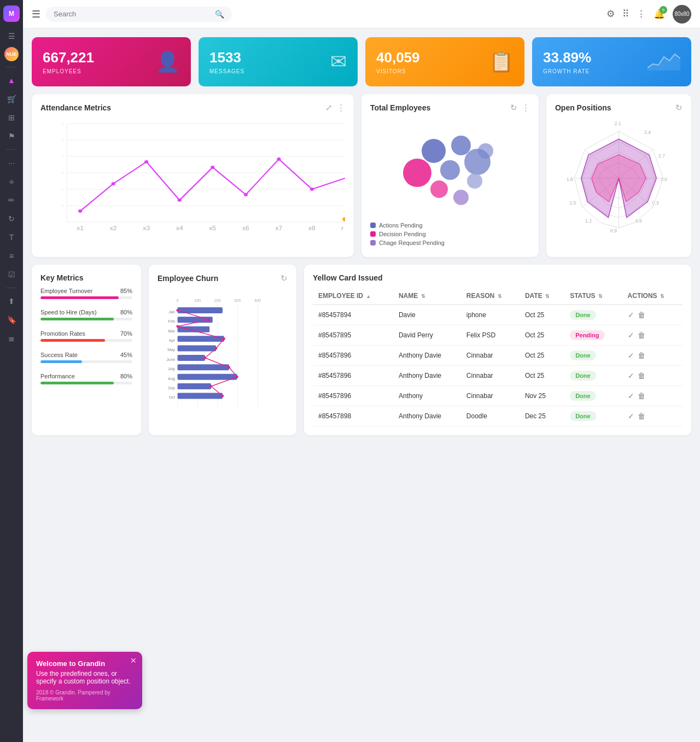 The image size is (700, 742). I want to click on th-date: DATE ⇅, so click(542, 296).